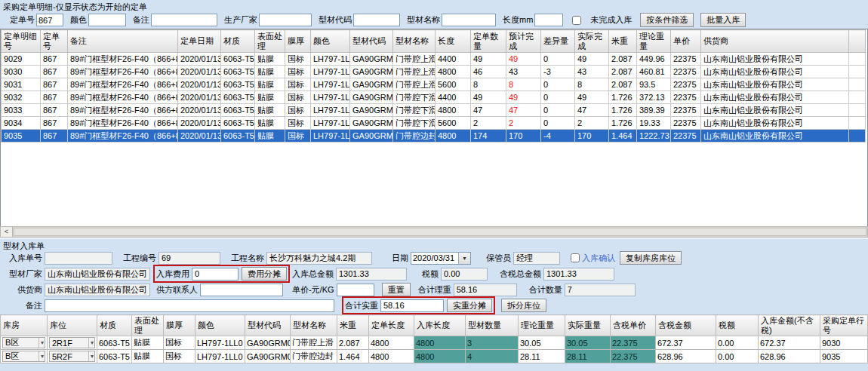  What do you see at coordinates (24, 357) in the screenshot?
I see `cell: B区▾` at bounding box center [24, 357].